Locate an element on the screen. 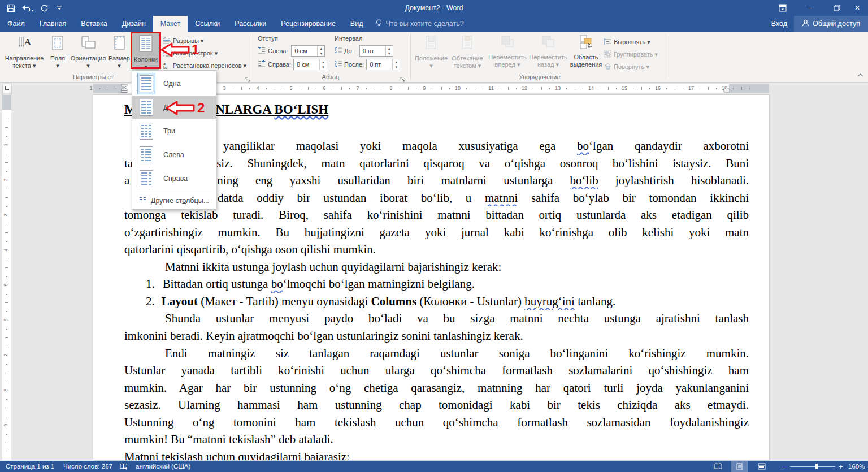  tab-design: Дизайн is located at coordinates (134, 24).